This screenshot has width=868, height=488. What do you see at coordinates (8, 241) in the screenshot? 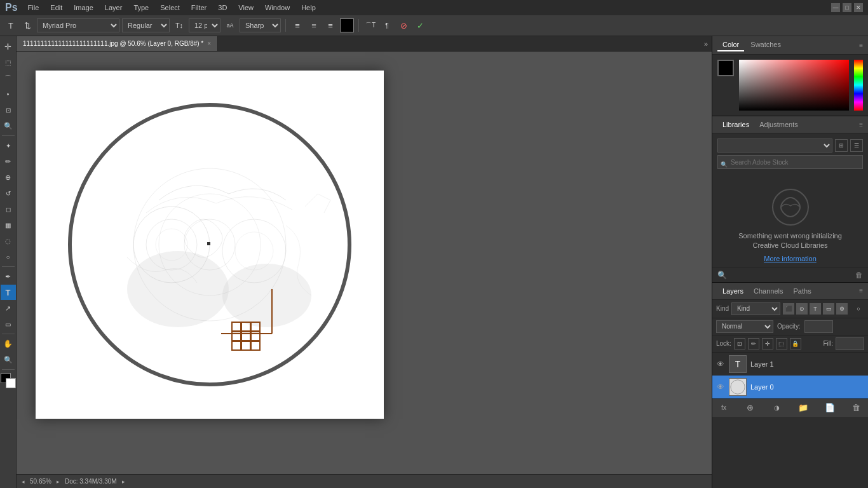
I see `blur-tool: ◌` at bounding box center [8, 241].